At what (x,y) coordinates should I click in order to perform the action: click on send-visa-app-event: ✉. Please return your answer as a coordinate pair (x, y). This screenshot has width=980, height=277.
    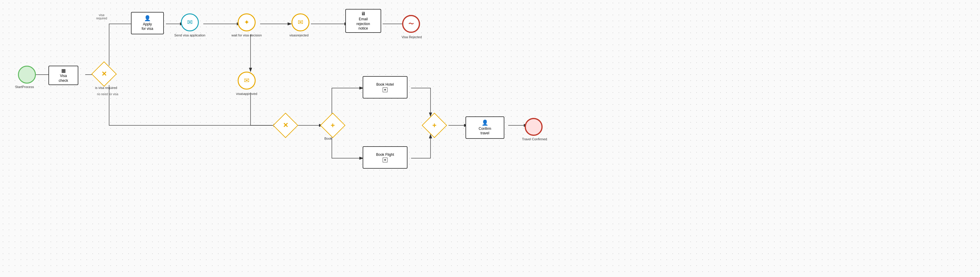
    Looking at the image, I should click on (190, 22).